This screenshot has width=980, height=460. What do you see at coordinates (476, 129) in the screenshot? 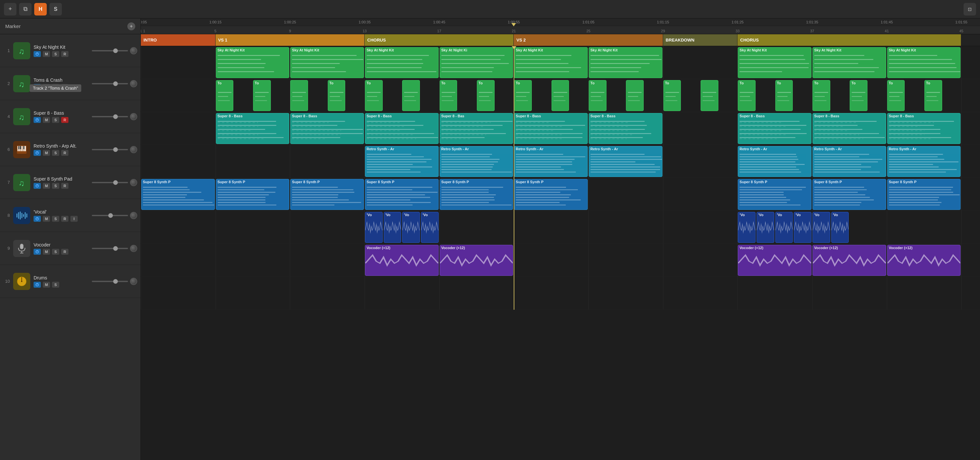
I see `clip: Super 8 - Bas` at bounding box center [476, 129].